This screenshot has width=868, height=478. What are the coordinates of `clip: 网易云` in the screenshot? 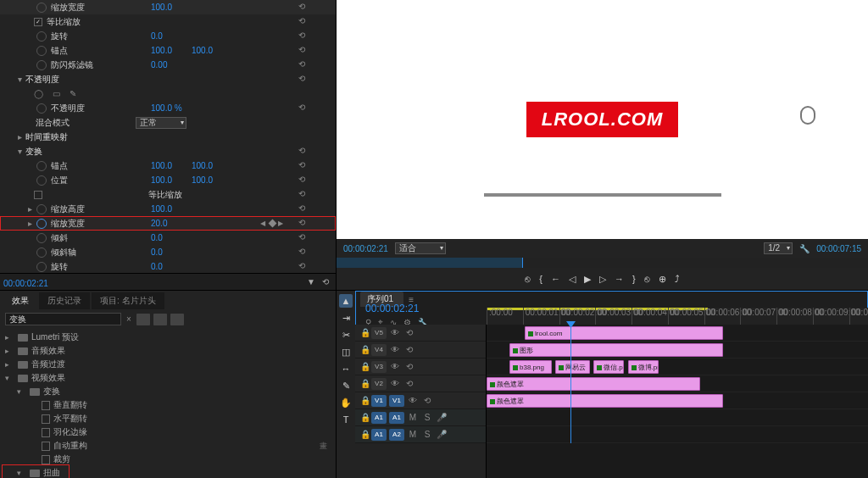 It's located at (573, 367).